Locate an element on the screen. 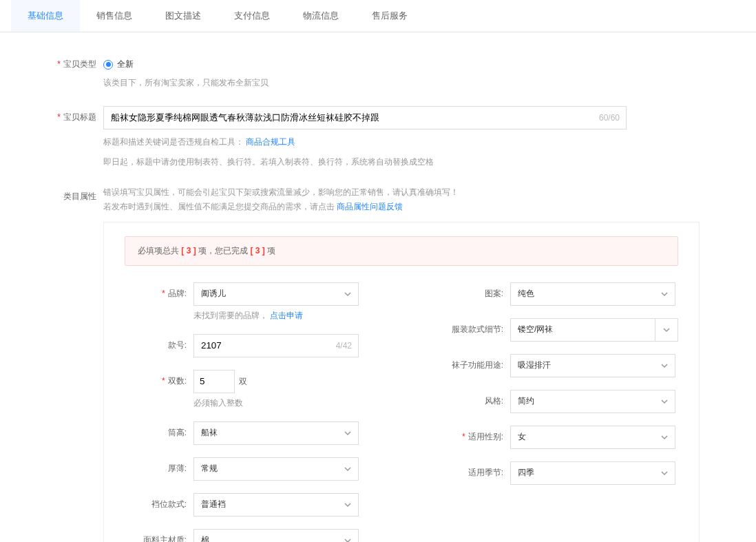  brand-hint: 未找到需要的品牌， is located at coordinates (231, 315).